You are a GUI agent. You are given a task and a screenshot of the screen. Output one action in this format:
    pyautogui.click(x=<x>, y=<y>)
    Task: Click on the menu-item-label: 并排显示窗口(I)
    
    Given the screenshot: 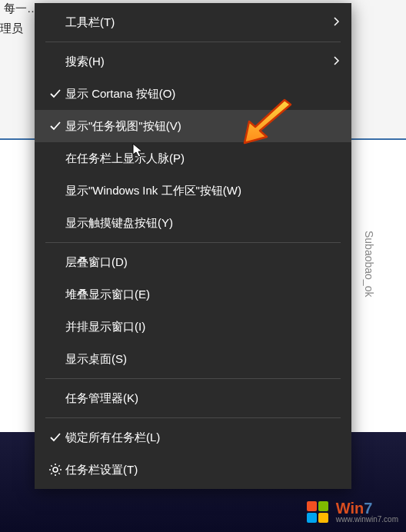 What is the action you would take?
    pyautogui.click(x=203, y=328)
    